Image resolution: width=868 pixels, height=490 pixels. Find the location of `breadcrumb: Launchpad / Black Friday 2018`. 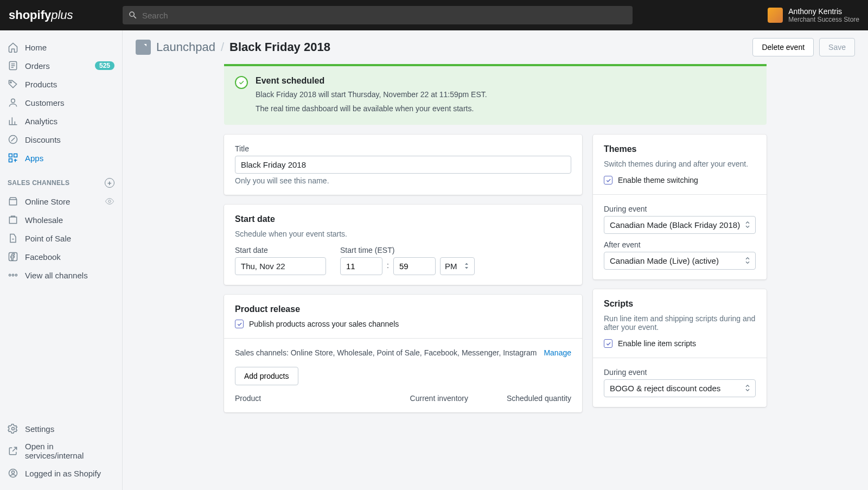

breadcrumb: Launchpad / Black Friday 2018 is located at coordinates (243, 47).